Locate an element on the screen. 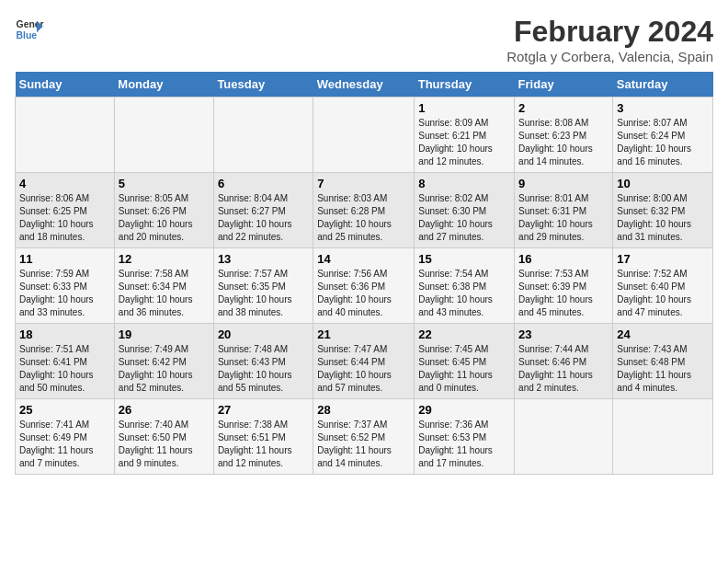 The image size is (728, 563). day-info: Sunrise: 7:56 AM Sunset: 6:36 PM Dayligh… is located at coordinates (364, 293).